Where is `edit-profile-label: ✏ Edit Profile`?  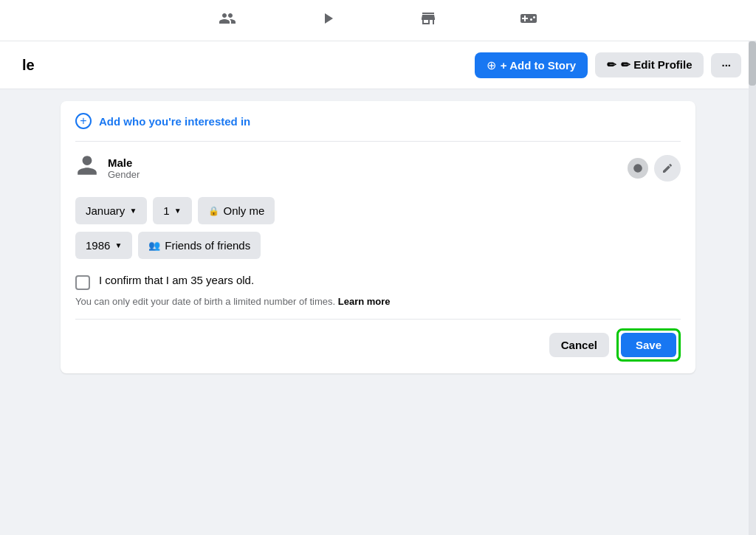 edit-profile-label: ✏ Edit Profile is located at coordinates (656, 65).